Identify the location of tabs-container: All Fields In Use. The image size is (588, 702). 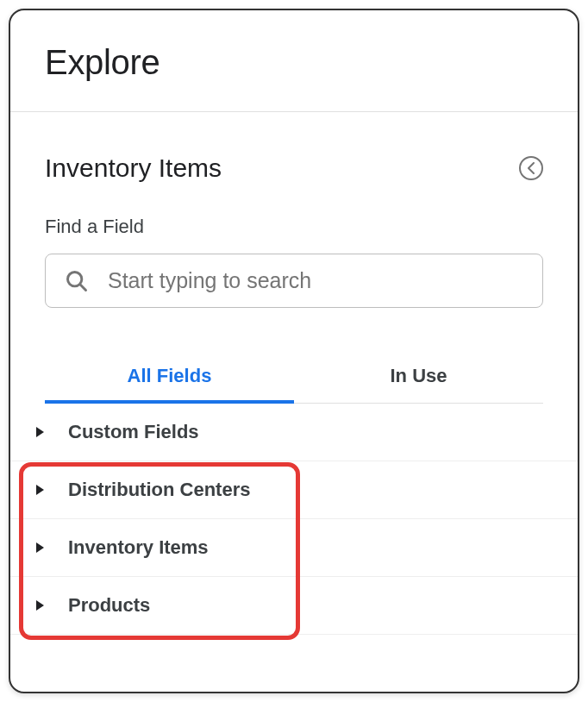
(294, 376).